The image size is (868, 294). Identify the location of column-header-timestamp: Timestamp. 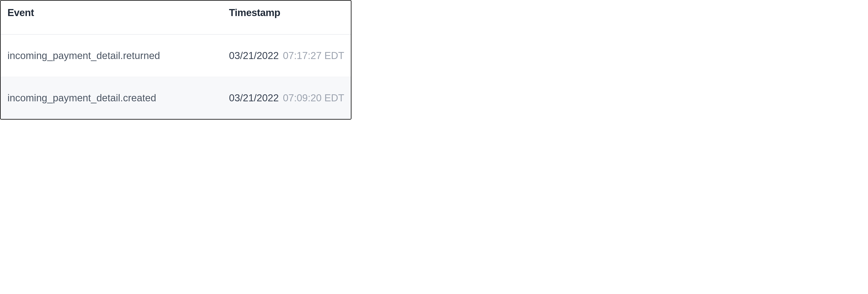
(255, 13).